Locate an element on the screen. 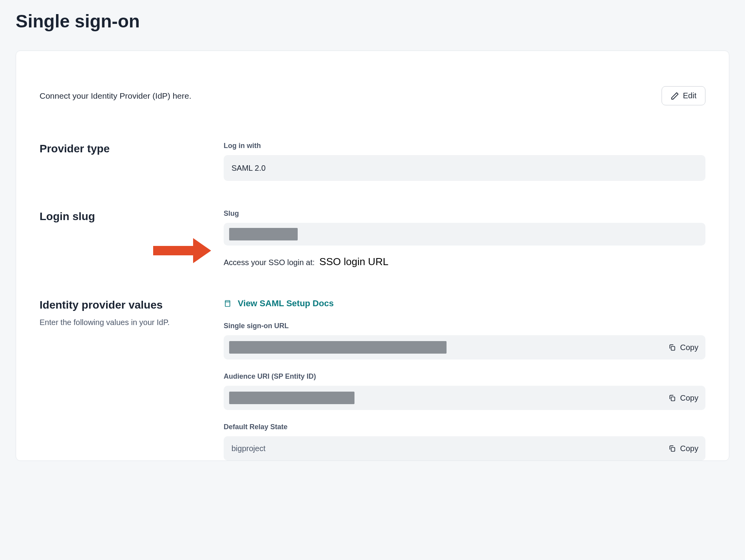 The image size is (745, 560). login-with-label: Log in with is located at coordinates (465, 146).